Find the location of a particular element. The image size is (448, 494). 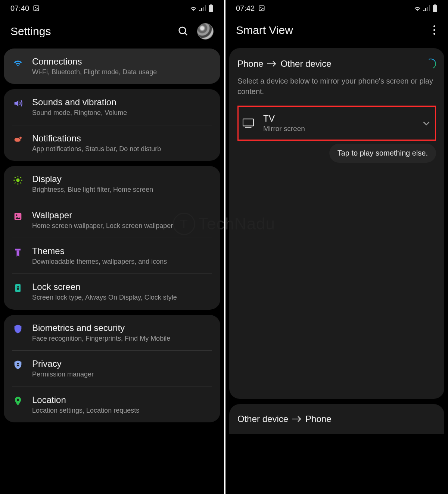

settings-row-title: Wallpaper is located at coordinates (122, 215).